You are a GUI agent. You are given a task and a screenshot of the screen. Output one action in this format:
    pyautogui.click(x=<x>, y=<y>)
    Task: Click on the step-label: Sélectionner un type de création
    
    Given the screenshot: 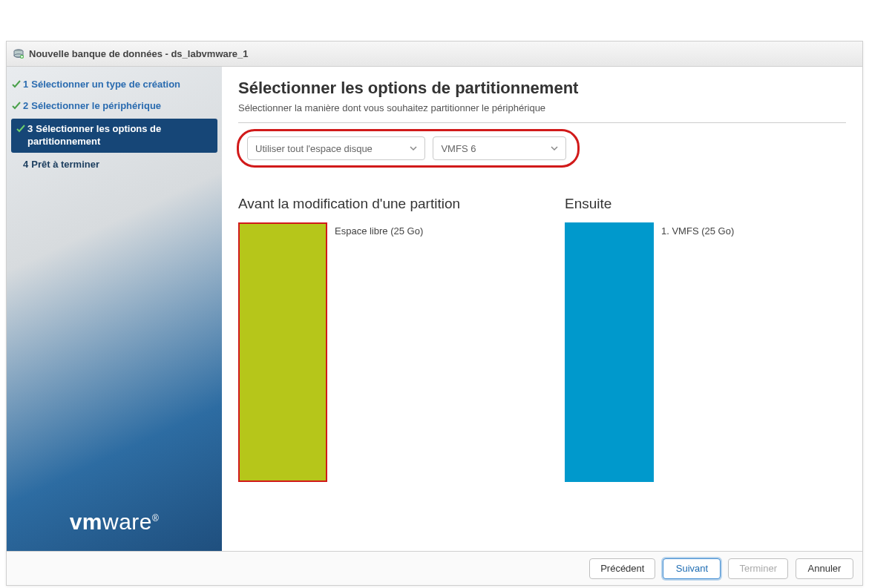 What is the action you would take?
    pyautogui.click(x=105, y=85)
    